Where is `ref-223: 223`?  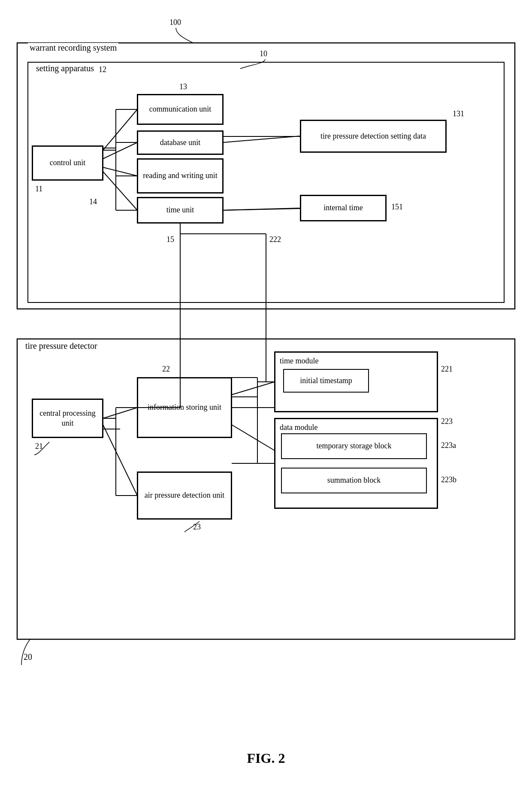 ref-223: 223 is located at coordinates (447, 421).